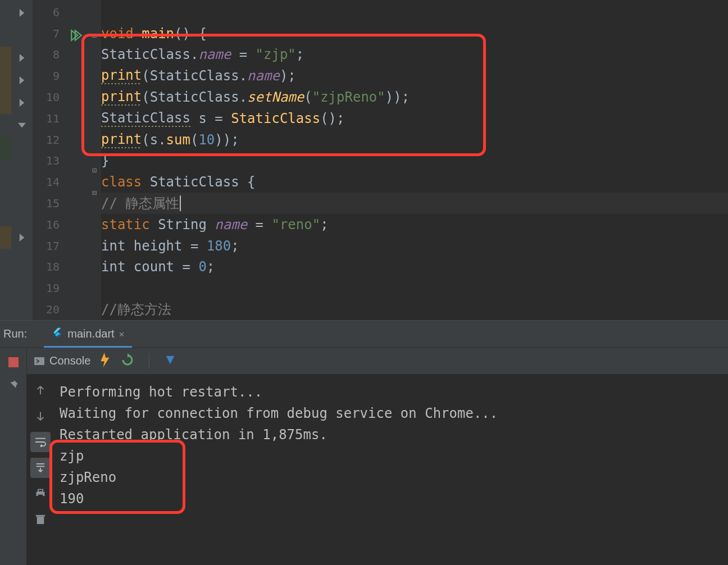 This screenshot has width=728, height=565. I want to click on pin-button, so click(13, 385).